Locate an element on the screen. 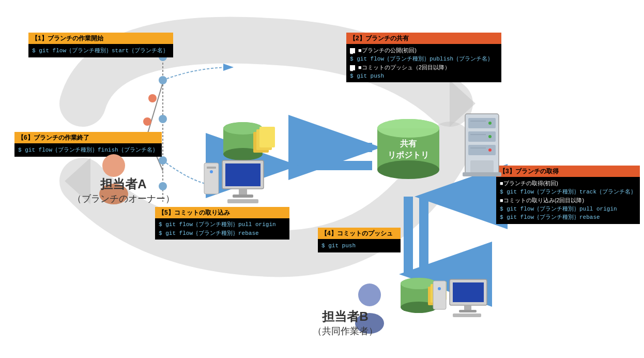  callout-3-header: 【3】ブランチの取得 is located at coordinates (568, 171).